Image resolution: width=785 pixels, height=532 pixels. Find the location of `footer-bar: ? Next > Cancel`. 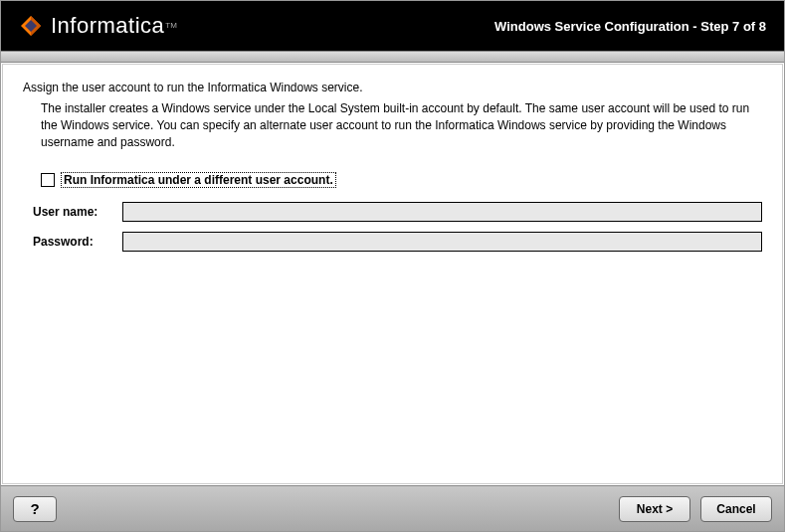

footer-bar: ? Next > Cancel is located at coordinates (392, 508).